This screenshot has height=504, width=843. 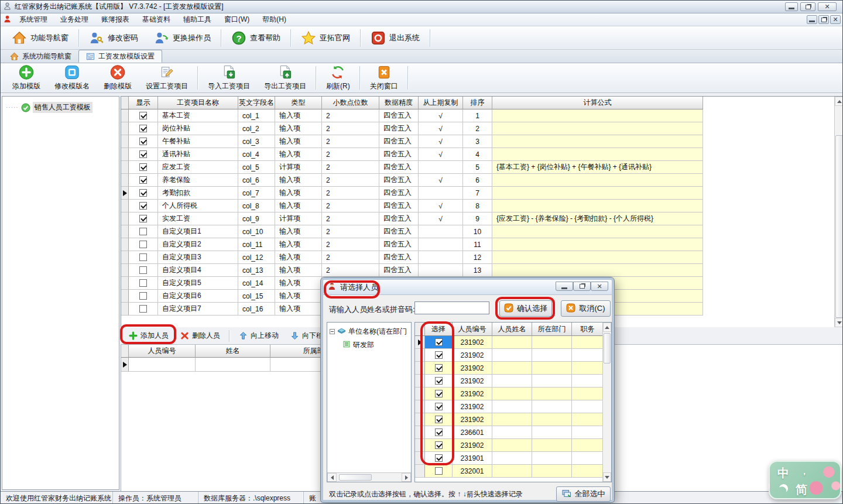 I want to click on tab-active: 工资发放模版设置, so click(x=121, y=56).